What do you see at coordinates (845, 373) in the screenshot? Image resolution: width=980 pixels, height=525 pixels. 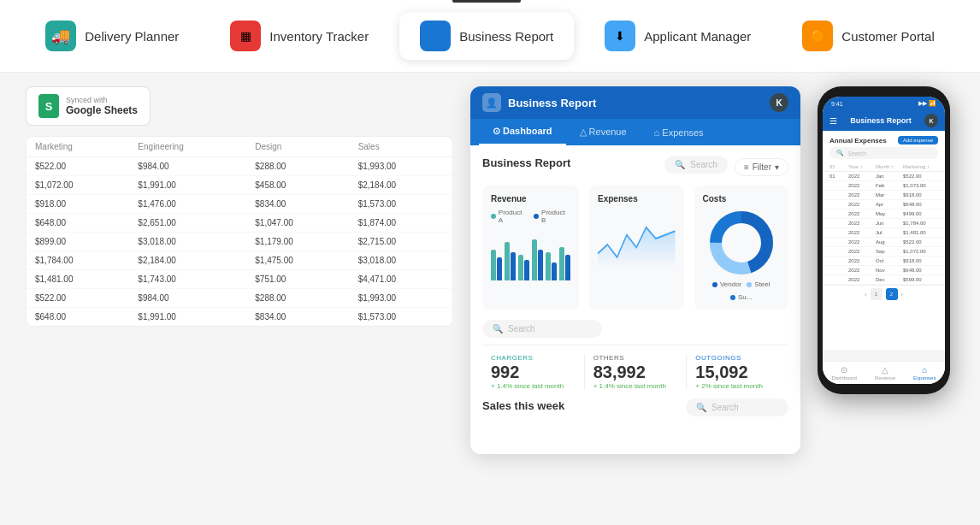 I see `phone-nav-dashboard: ⊙ Dashboard` at bounding box center [845, 373].